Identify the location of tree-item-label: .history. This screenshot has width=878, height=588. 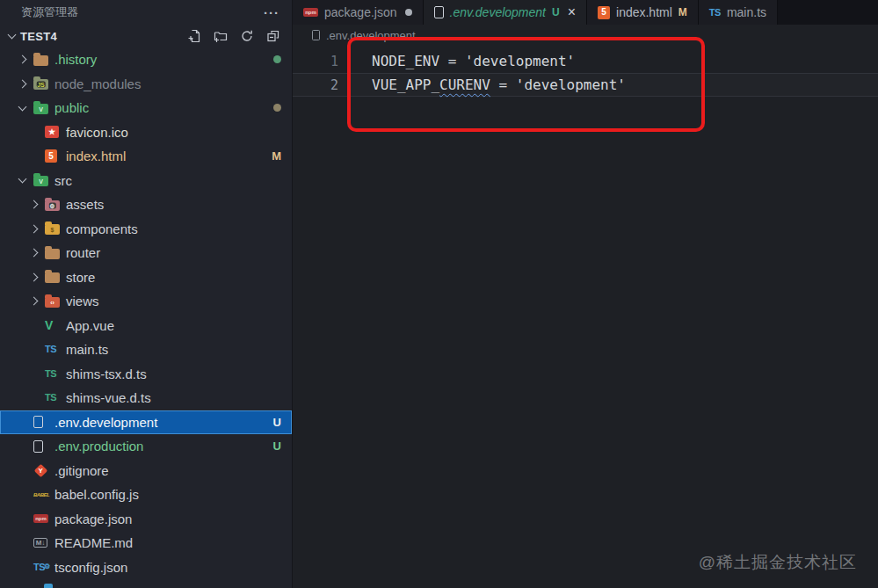
(76, 60).